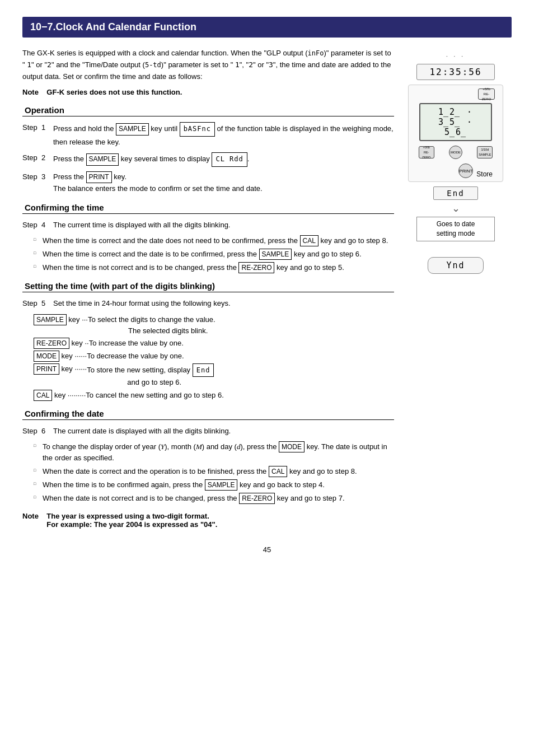  I want to click on time-display-visual: 12:35:56, so click(456, 72).